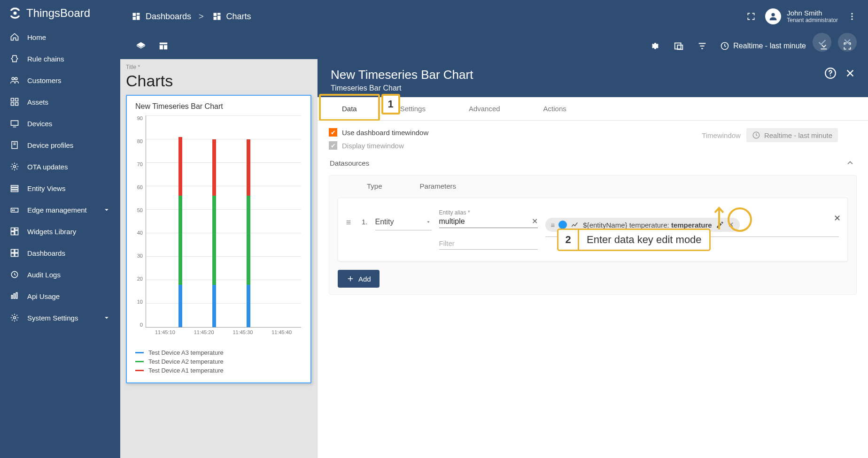 The height and width of the screenshot is (458, 868). Describe the element at coordinates (219, 239) in the screenshot. I see `widget-preview: New Timeseries Bar Chart 908070605040302…` at that location.